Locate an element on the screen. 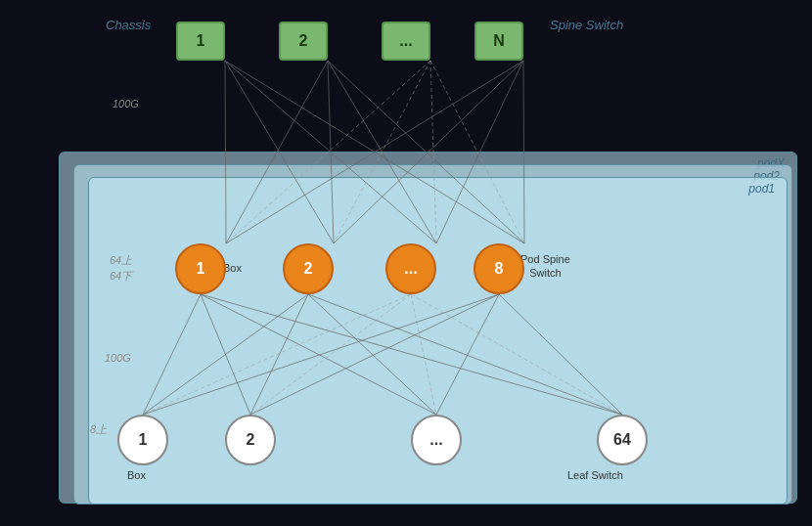 The height and width of the screenshot is (526, 812). chassis-label: Chassis is located at coordinates (128, 25).